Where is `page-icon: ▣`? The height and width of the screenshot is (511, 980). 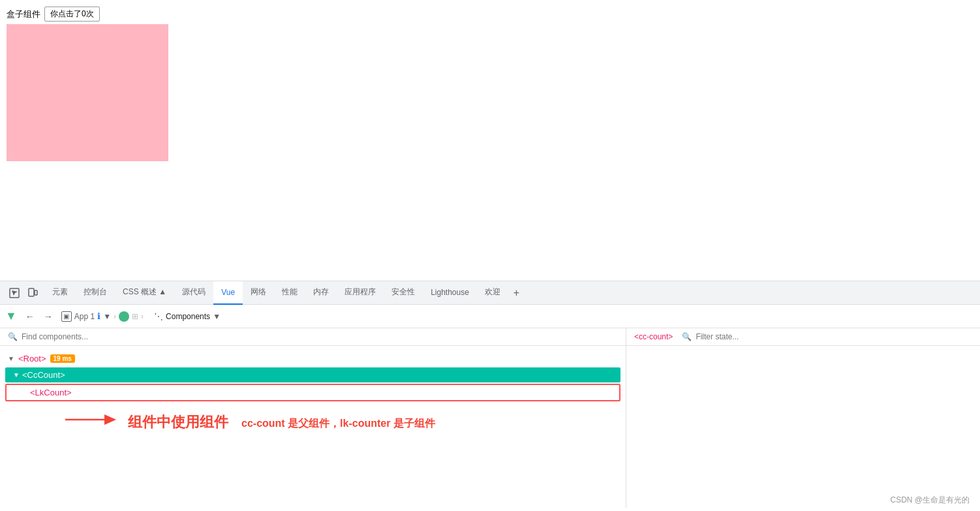 page-icon: ▣ is located at coordinates (67, 317).